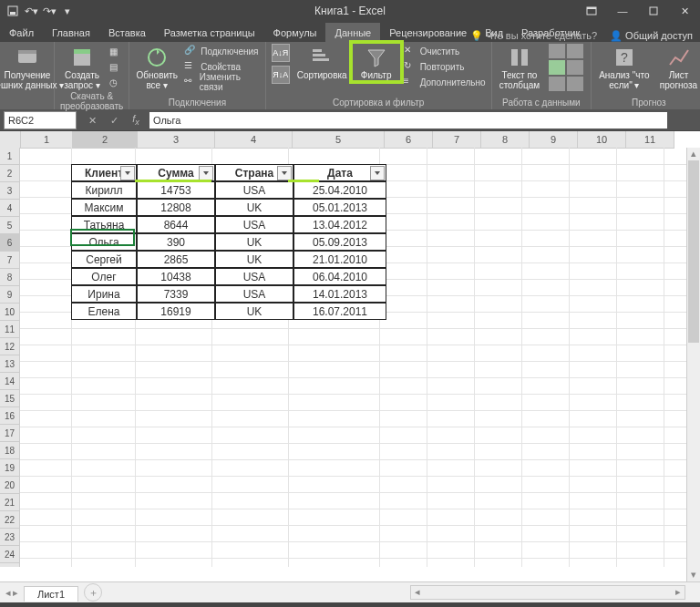 This screenshot has width=700, height=607. Describe the element at coordinates (340, 312) in the screenshot. I see `table-cell: 16.07.2011` at that location.